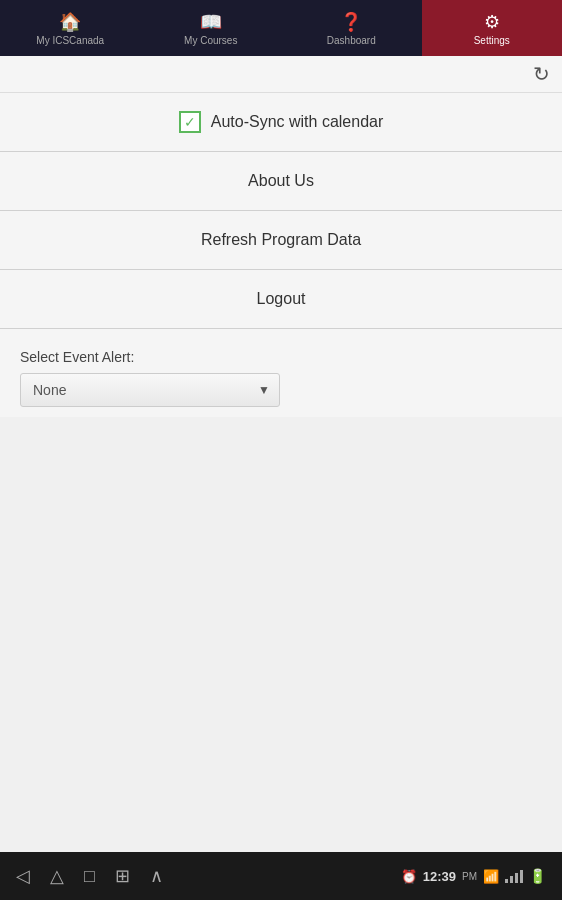 The width and height of the screenshot is (562, 900). I want to click on logout-label: Logout, so click(282, 299).